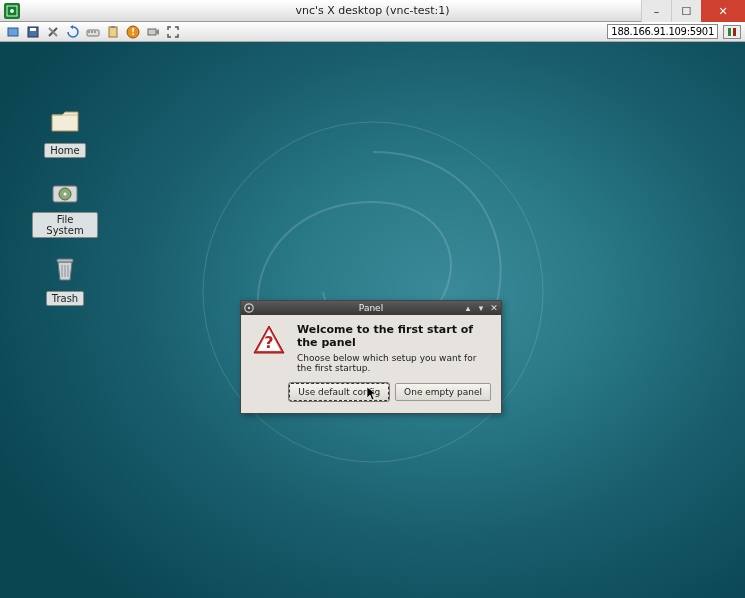 This screenshot has width=745, height=598. I want to click on desktop-icon-filesystem: File System, so click(65, 208).